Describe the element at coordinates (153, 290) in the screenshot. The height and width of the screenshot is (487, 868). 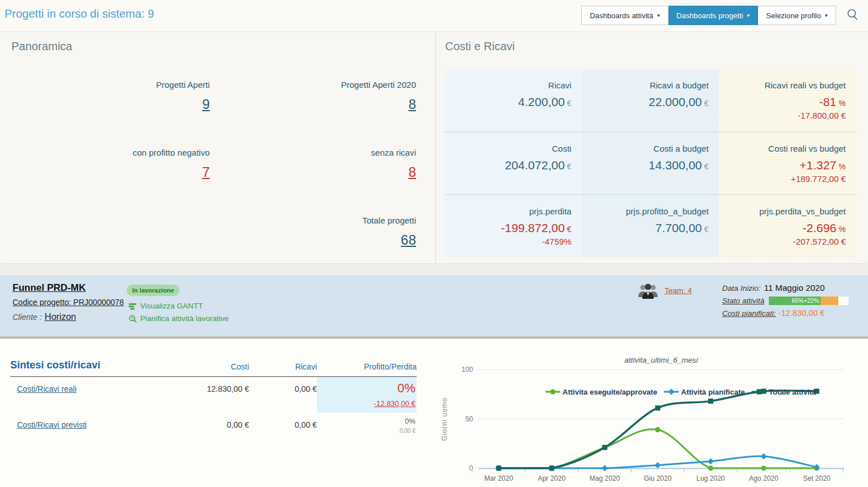
I see `status-badge: In lavorazione` at that location.